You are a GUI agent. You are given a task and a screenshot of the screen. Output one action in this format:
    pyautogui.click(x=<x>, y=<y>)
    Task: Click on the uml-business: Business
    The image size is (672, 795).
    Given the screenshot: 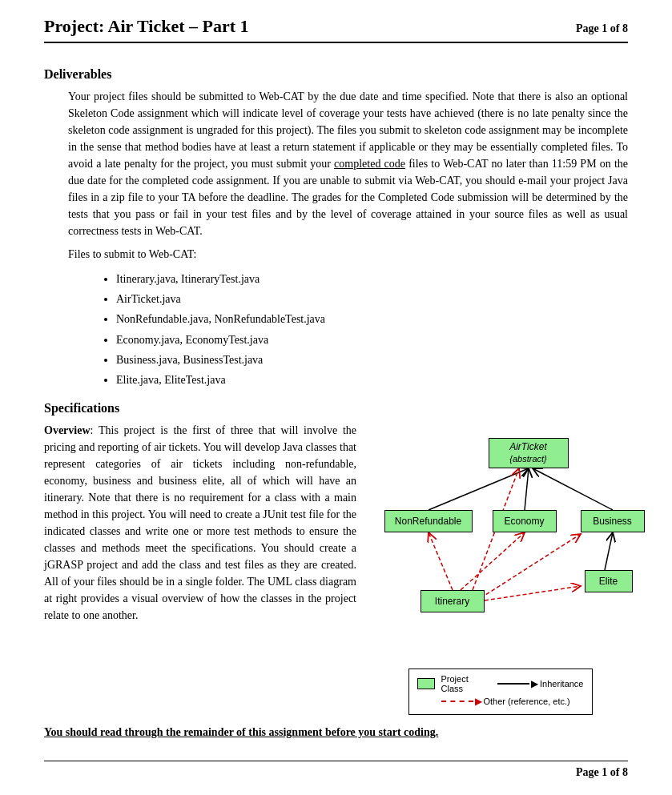 What is the action you would take?
    pyautogui.click(x=613, y=521)
    